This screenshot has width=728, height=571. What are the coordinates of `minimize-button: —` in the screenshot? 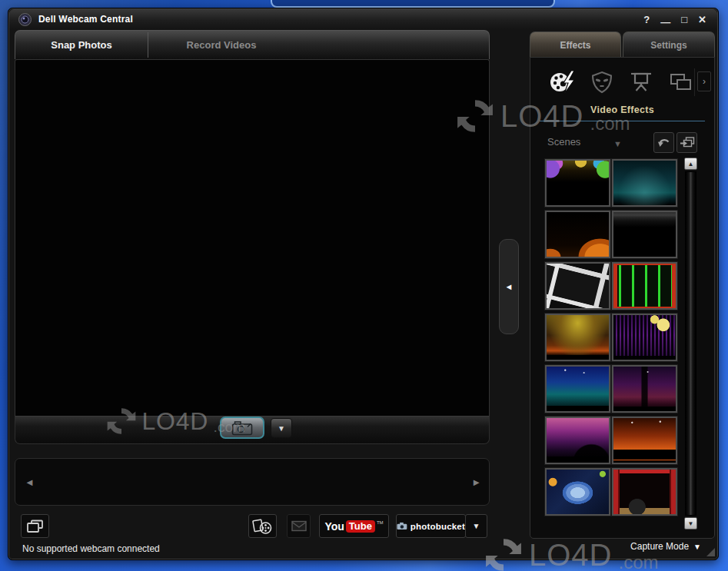 It's located at (666, 22).